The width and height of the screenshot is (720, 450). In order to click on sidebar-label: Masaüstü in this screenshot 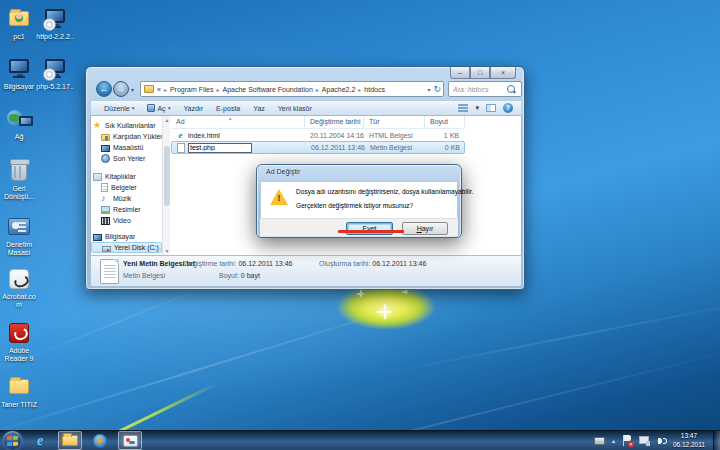, I will do `click(128, 148)`.